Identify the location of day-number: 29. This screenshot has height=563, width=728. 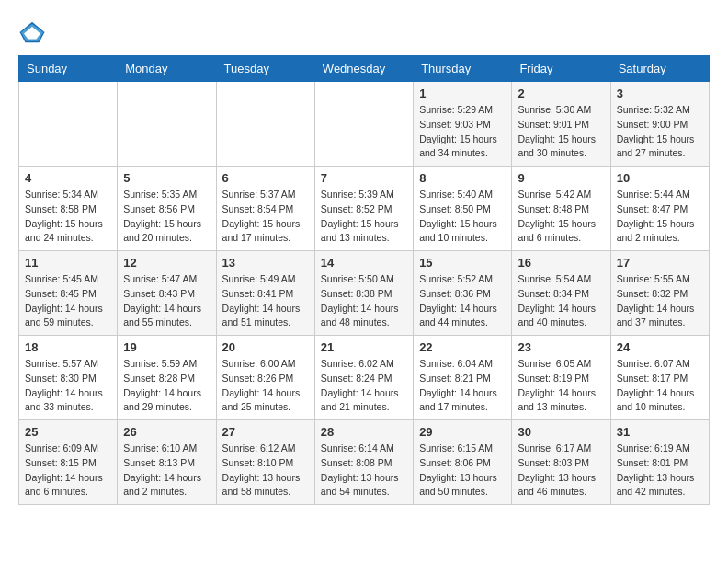
(462, 432).